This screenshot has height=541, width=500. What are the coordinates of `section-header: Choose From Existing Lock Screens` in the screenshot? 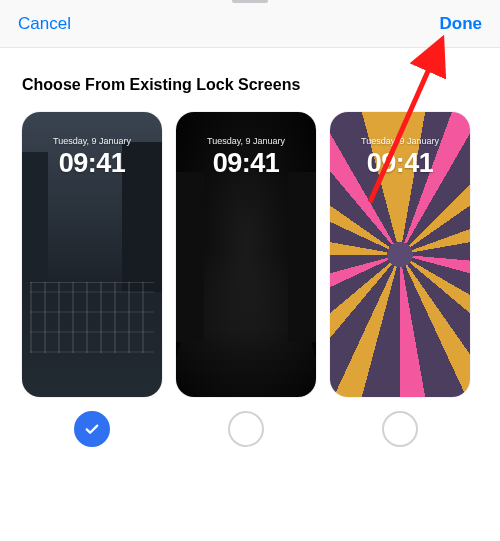 It's located at (250, 71).